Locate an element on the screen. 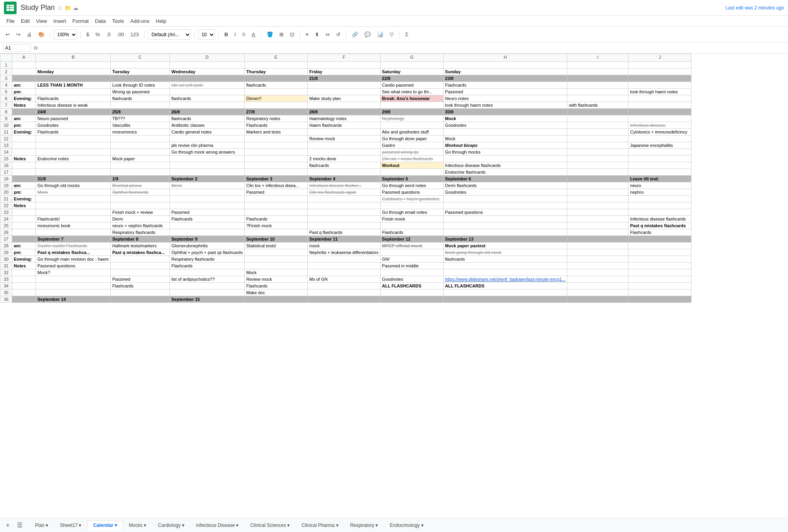 The image size is (788, 532). cell-A2 is located at coordinates (24, 72).